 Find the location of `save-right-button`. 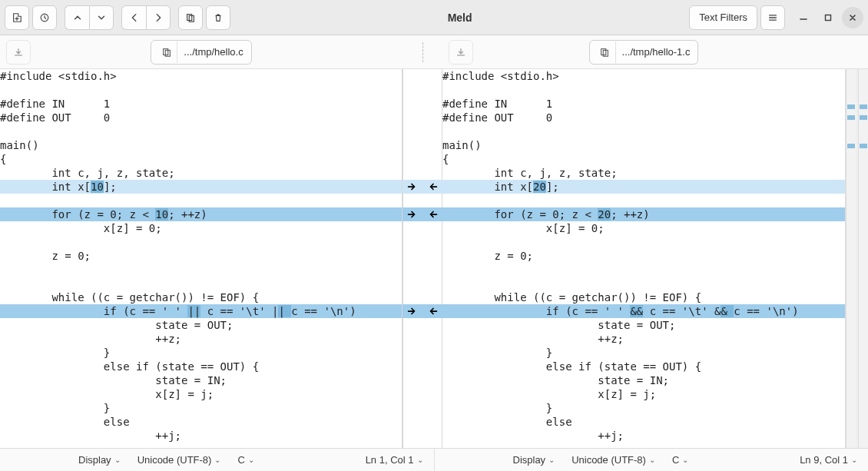

save-right-button is located at coordinates (461, 52).